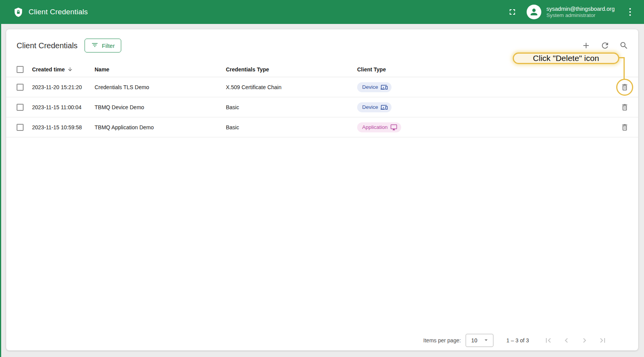 This screenshot has height=357, width=644. I want to click on add-button, so click(586, 46).